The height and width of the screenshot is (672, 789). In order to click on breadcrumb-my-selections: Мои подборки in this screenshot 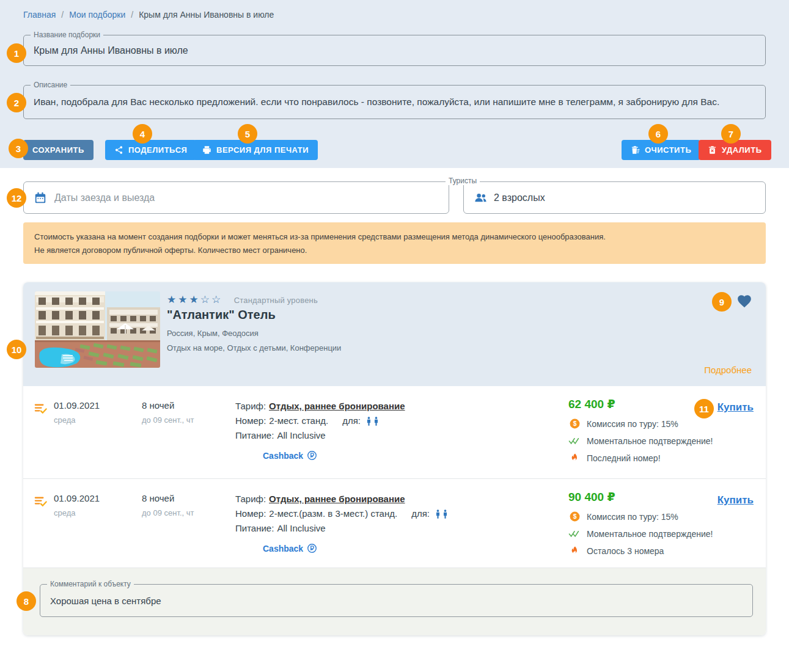, I will do `click(97, 15)`.